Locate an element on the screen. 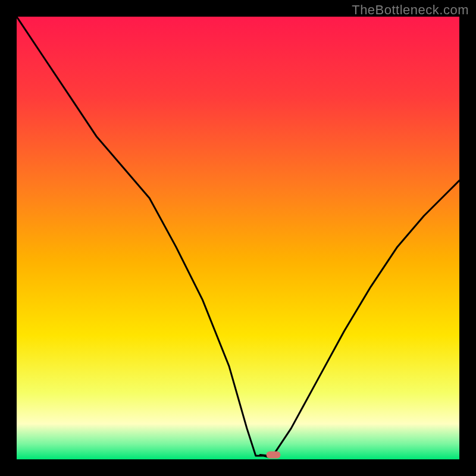 This screenshot has height=476, width=476. watermark-text: TheBottleneck.com is located at coordinates (411, 10).